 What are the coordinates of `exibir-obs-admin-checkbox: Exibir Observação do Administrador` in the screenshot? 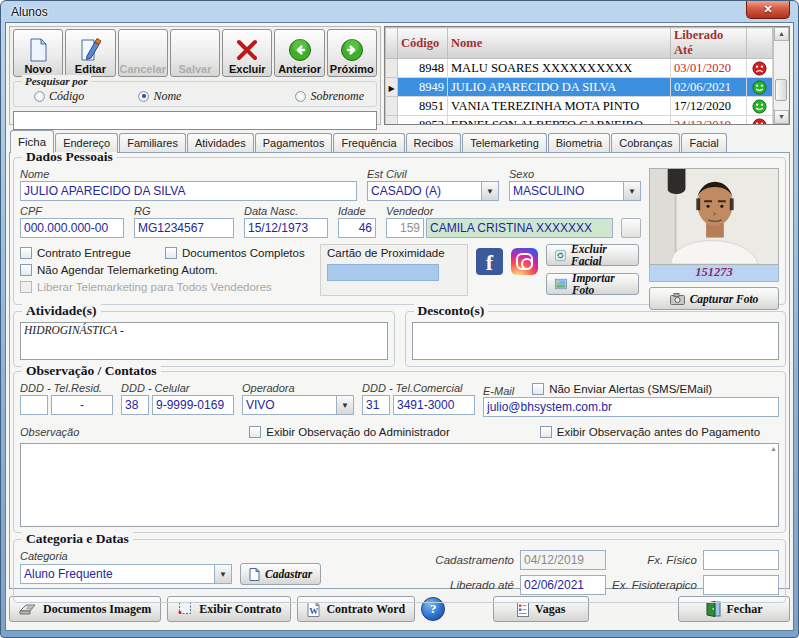 It's located at (349, 432).